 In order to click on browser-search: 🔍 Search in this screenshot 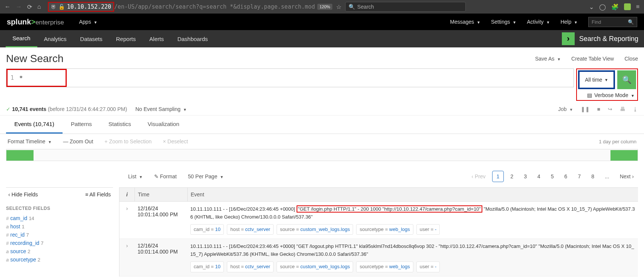, I will do `click(405, 7)`.